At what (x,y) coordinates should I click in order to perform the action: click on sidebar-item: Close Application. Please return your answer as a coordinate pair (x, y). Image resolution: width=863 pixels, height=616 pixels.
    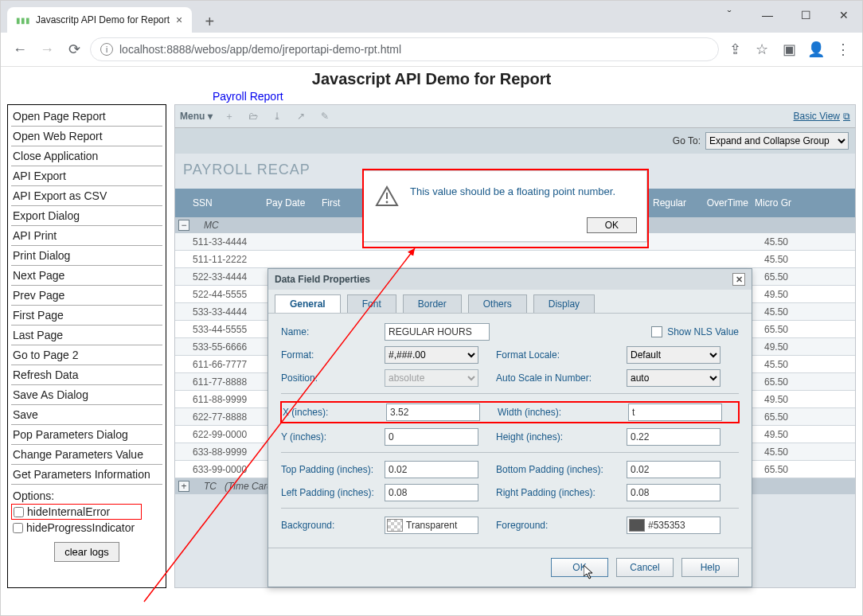
    Looking at the image, I should click on (87, 156).